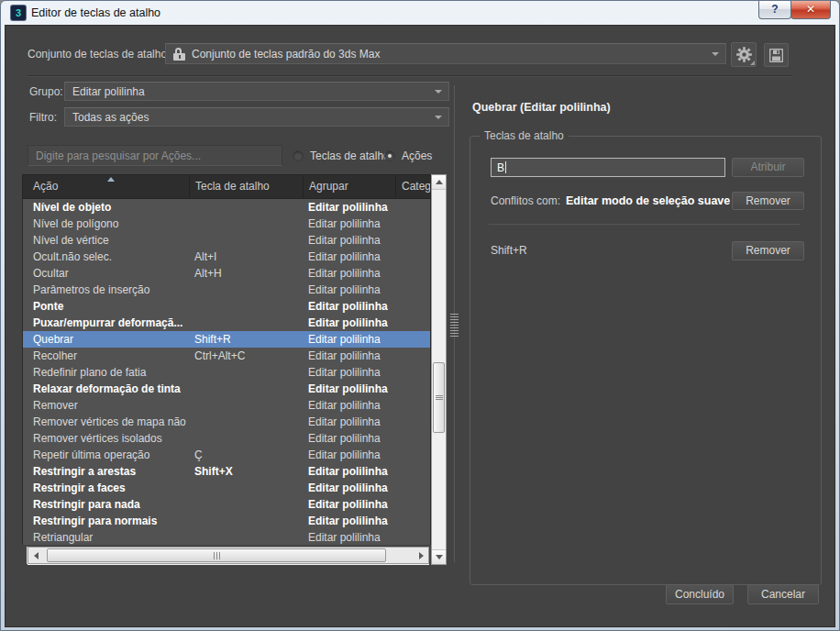  I want to click on table-header: Ação Tecla de atalho Agrupar Categoria, so click(227, 187).